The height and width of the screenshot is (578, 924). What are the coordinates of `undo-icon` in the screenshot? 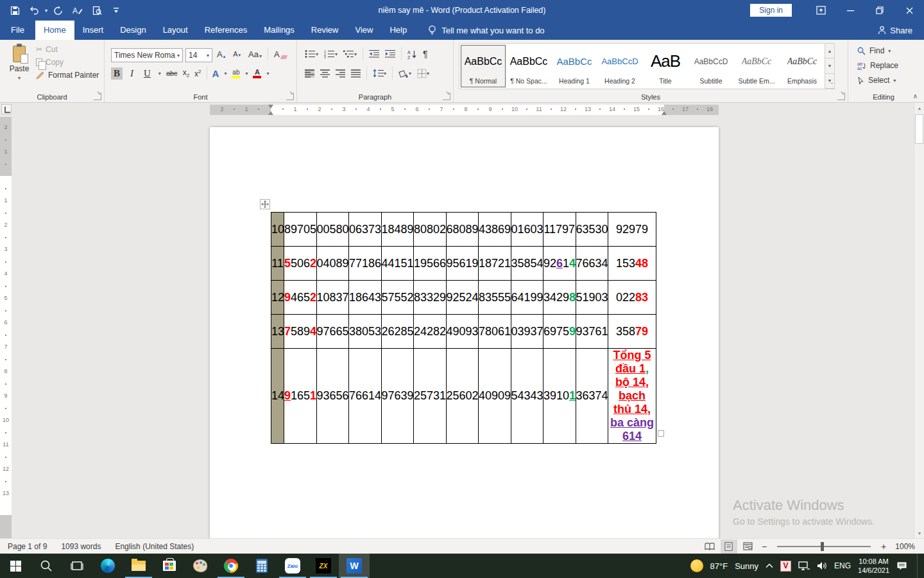 It's located at (34, 10).